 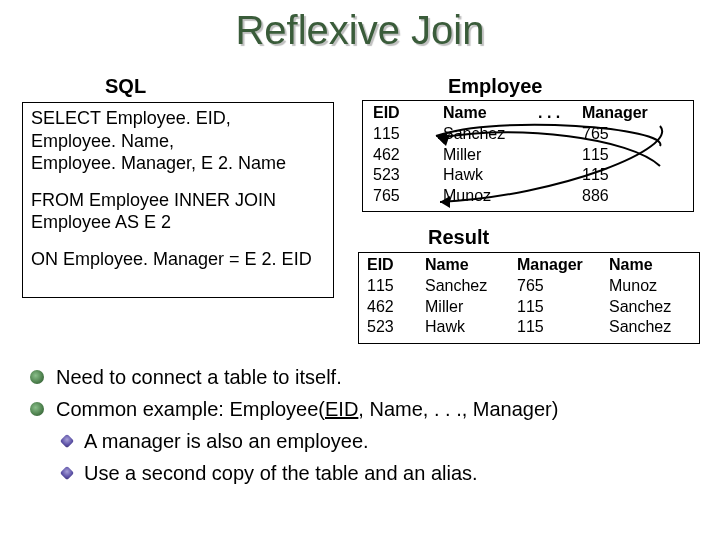 I want to click on employee-table: EID Name . . . Manager 115 Sanchez 765 4…, so click(x=528, y=156).